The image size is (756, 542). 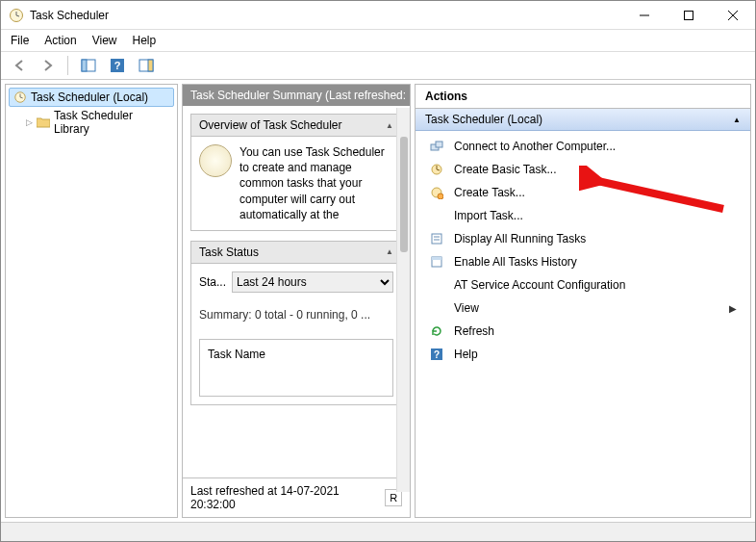 What do you see at coordinates (313, 282) in the screenshot?
I see `status-period-select: Last 24 hours` at bounding box center [313, 282].